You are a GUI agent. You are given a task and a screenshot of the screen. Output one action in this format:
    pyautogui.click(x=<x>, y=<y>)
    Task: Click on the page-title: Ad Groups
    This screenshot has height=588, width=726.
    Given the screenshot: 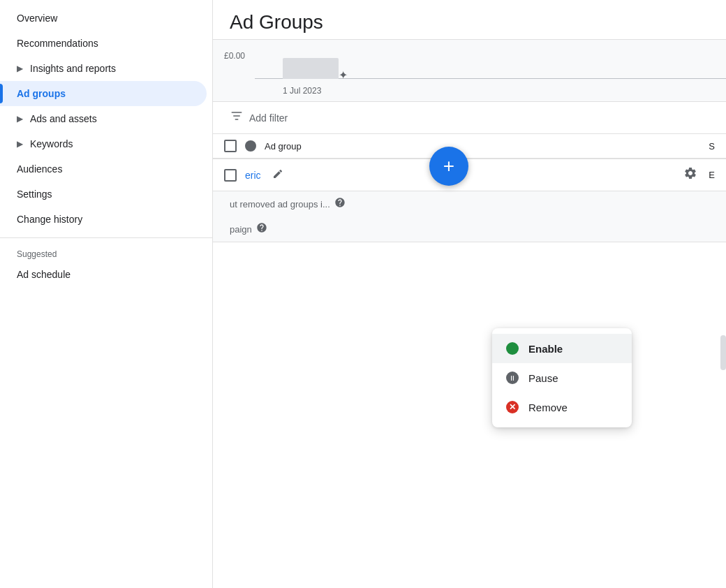 What is the action you would take?
    pyautogui.click(x=469, y=22)
    